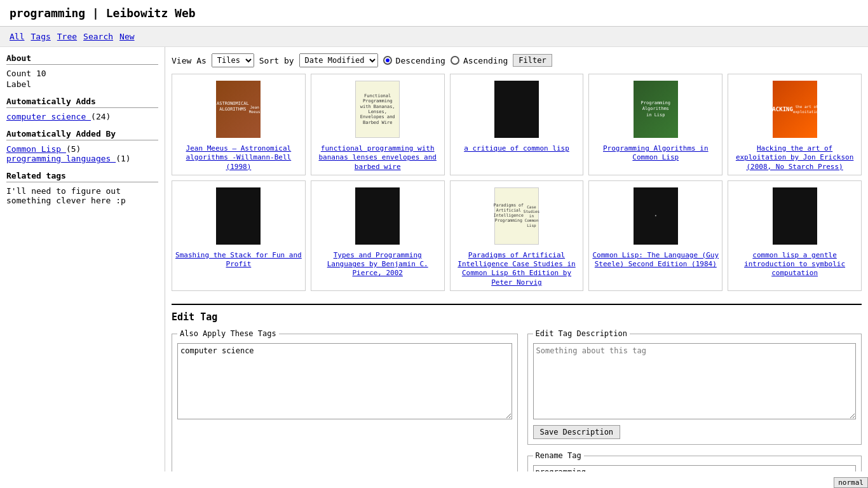 The height and width of the screenshot is (488, 868). Describe the element at coordinates (239, 261) in the screenshot. I see `tile-6-link: Smashing the Stack for Fun and Profit` at that location.